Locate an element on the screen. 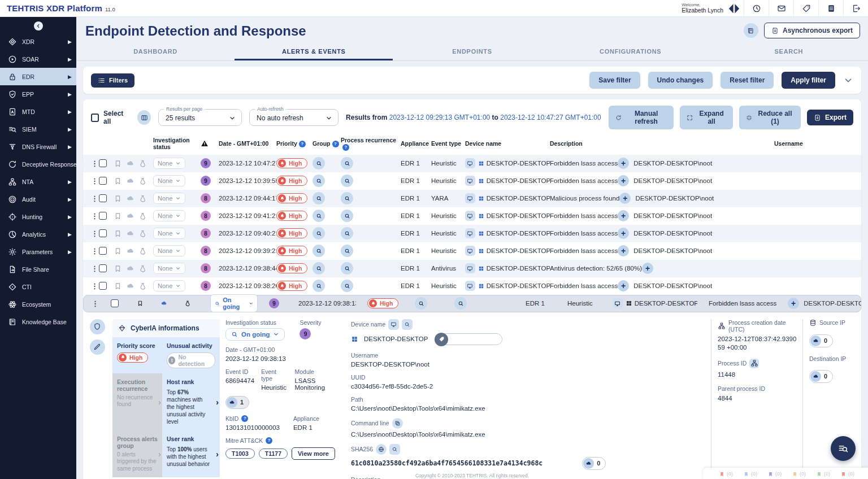 The image size is (868, 479). alert-row: ⋮ None 9 2023-12-12 10:39:55 High is located at coordinates (472, 181).